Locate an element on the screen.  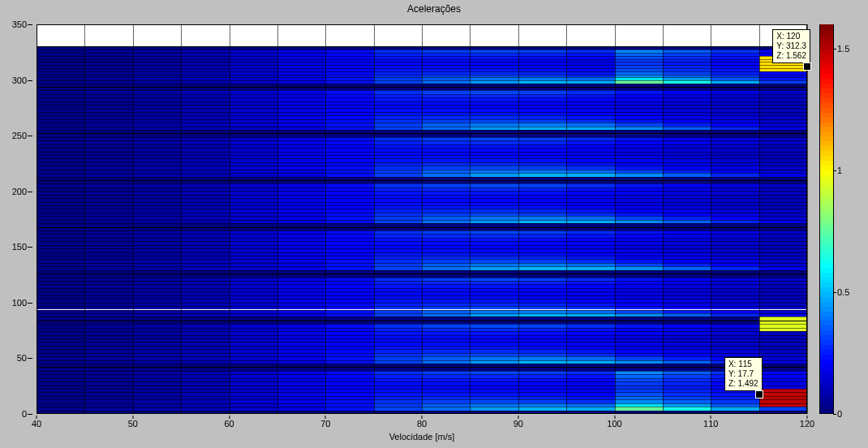
x-tick: 40 is located at coordinates (37, 424).